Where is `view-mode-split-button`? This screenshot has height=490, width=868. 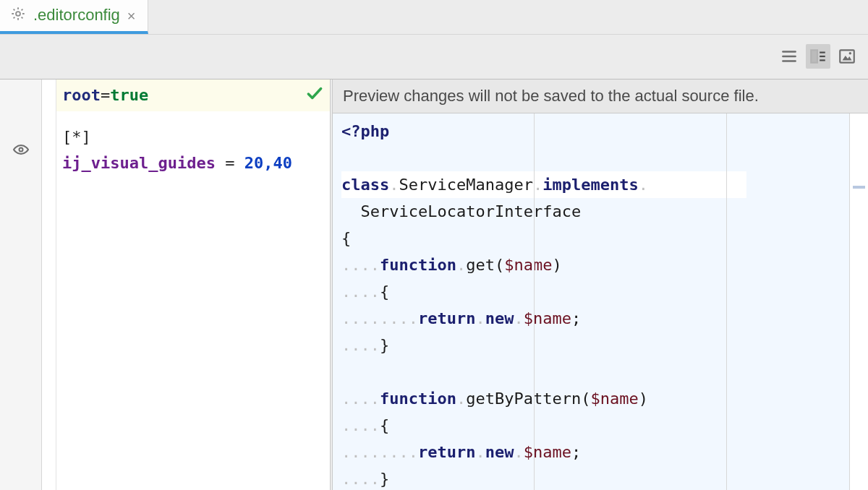
view-mode-split-button is located at coordinates (818, 56).